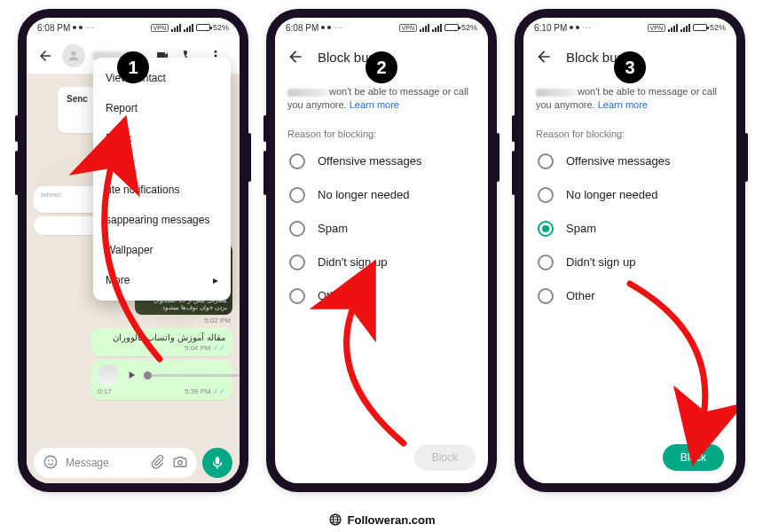 The height and width of the screenshot is (532, 763). Describe the element at coordinates (161, 342) in the screenshot. I see `outgoing-message: مقاله آموزش واتساپ فالووران 5:04 PM ✓✓` at that location.